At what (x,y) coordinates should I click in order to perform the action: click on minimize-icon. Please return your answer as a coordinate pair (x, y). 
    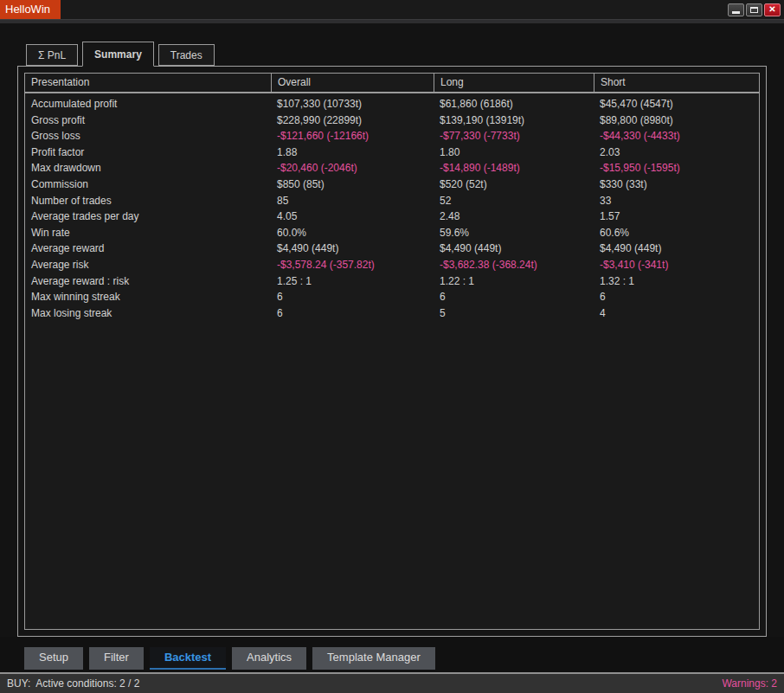
    Looking at the image, I should click on (736, 12).